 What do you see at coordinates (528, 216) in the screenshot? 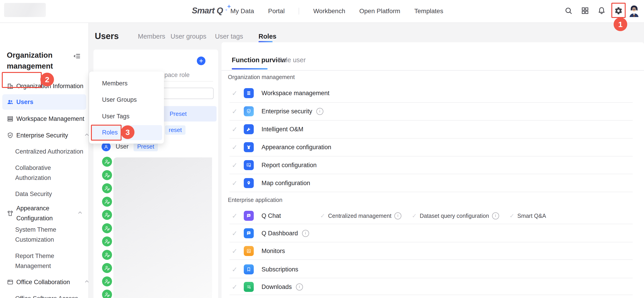
I see `sub-permission-smart-qa: Smart Q&A` at bounding box center [528, 216].